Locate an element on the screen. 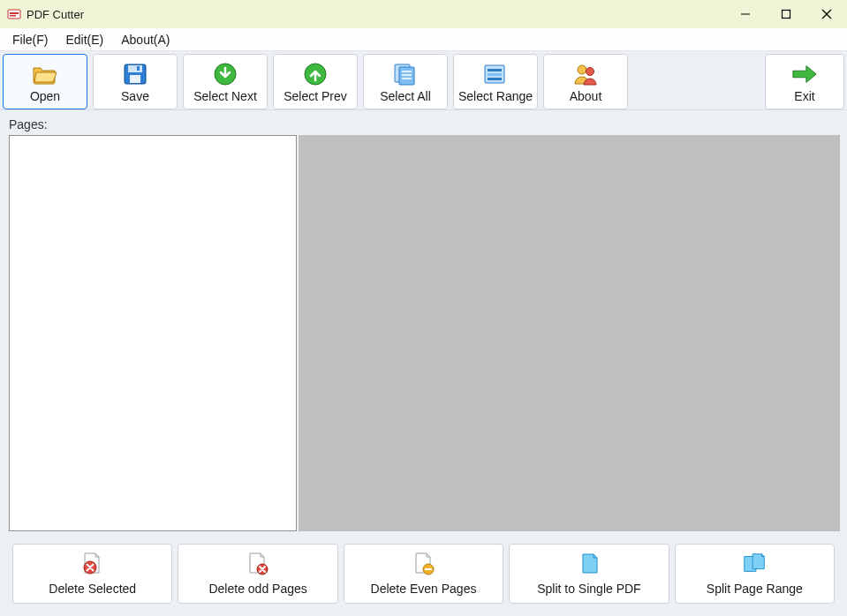  delete-even-label: Delete Even Pages is located at coordinates (424, 589).